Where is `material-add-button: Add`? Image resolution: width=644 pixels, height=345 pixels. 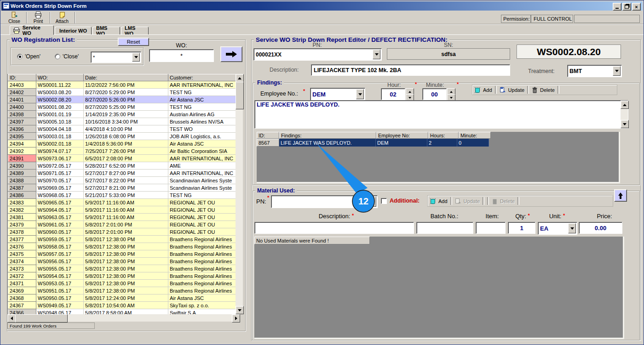
material-add-button: Add is located at coordinates (439, 201).